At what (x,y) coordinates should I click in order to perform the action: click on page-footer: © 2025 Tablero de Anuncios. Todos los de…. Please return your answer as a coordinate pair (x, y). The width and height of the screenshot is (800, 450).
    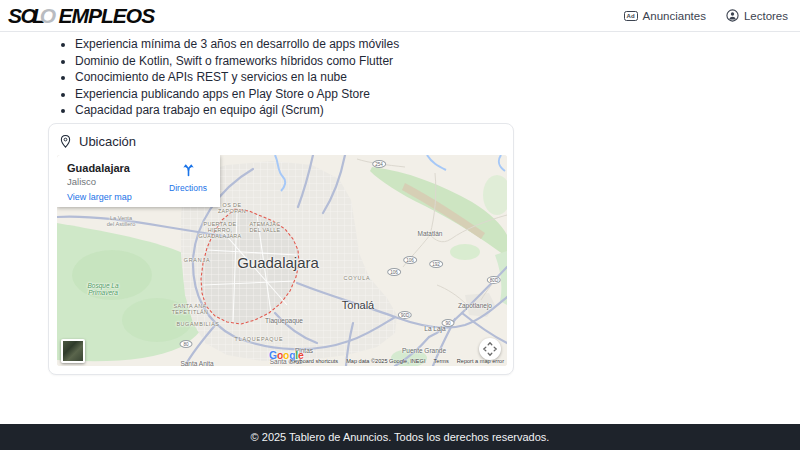
    Looking at the image, I should click on (400, 437).